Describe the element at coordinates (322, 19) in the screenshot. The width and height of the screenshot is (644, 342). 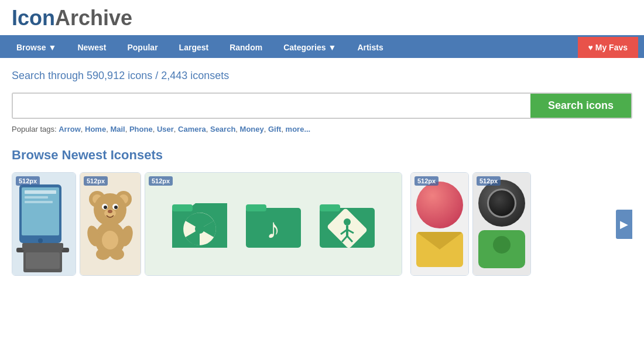
I see `header: IconArchive` at that location.